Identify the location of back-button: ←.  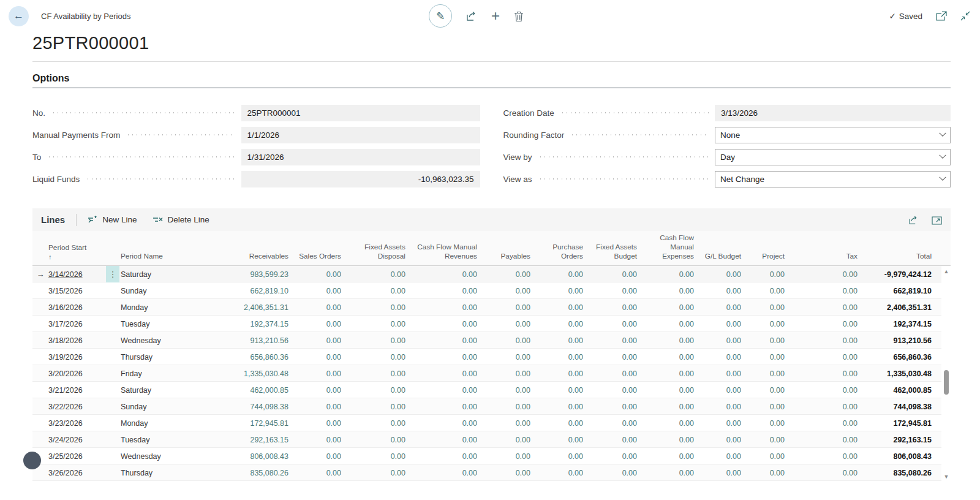
(18, 16).